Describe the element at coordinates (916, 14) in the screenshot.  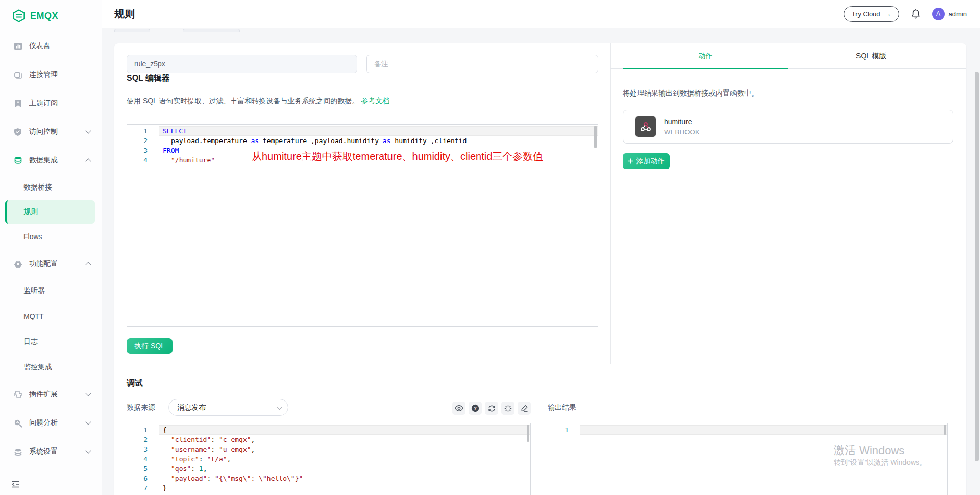
I see `bell-icon` at that location.